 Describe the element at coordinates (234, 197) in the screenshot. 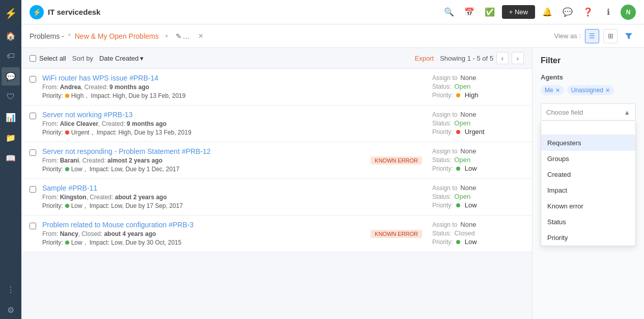

I see `row-meta-3: From: Kingston, Created: about 2 years a…` at that location.